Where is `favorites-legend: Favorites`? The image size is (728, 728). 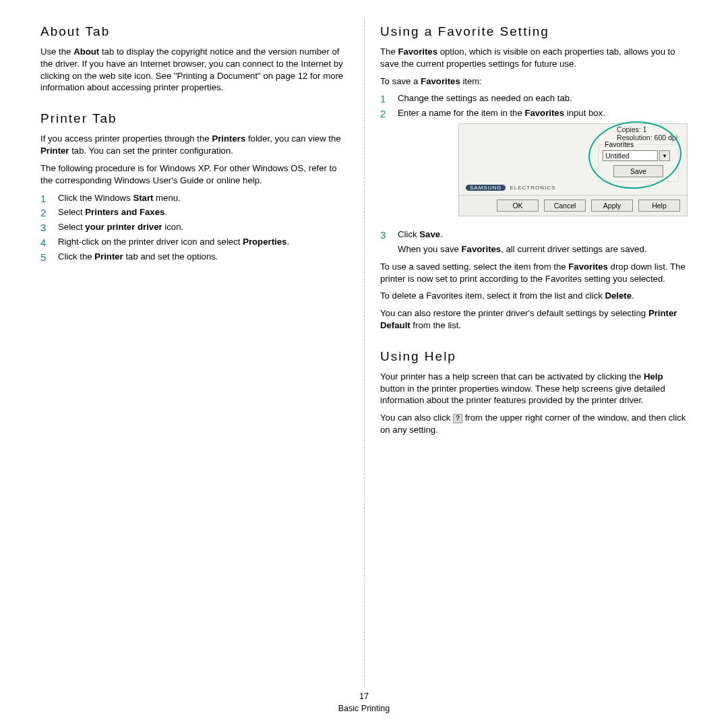
favorites-legend: Favorites is located at coordinates (619, 144).